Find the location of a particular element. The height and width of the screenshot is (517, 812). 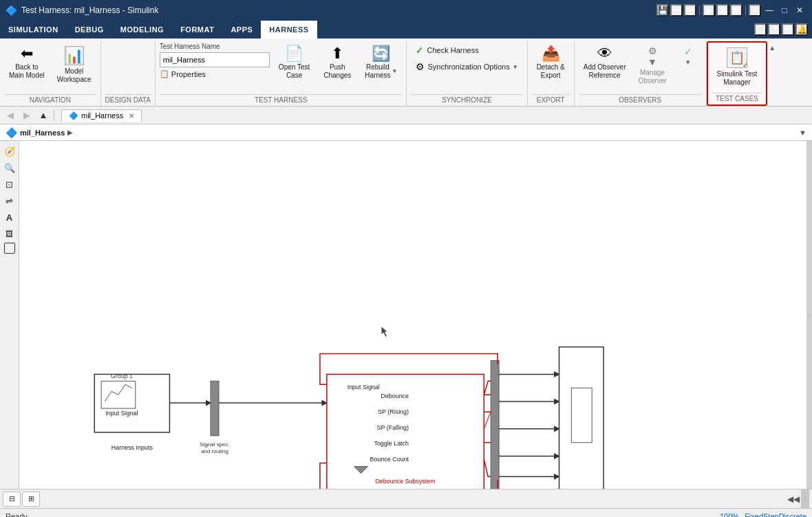

text-btn: A is located at coordinates (10, 217).